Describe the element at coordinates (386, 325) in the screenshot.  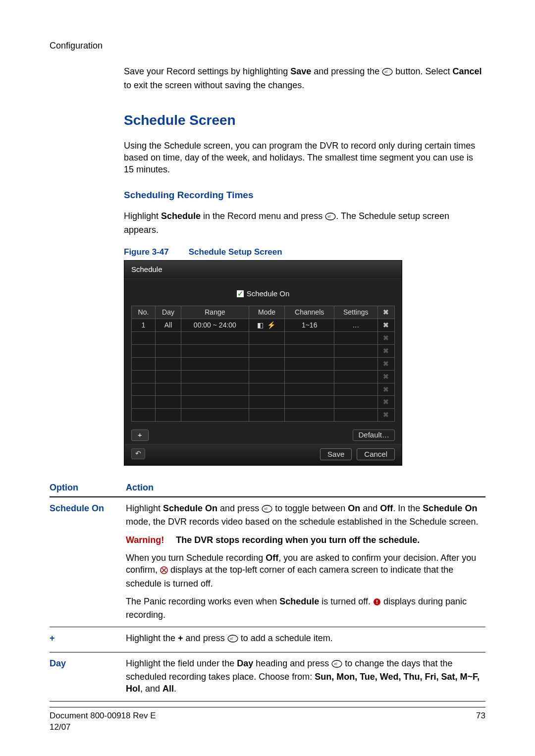
I see `cell-delete: ✖` at that location.